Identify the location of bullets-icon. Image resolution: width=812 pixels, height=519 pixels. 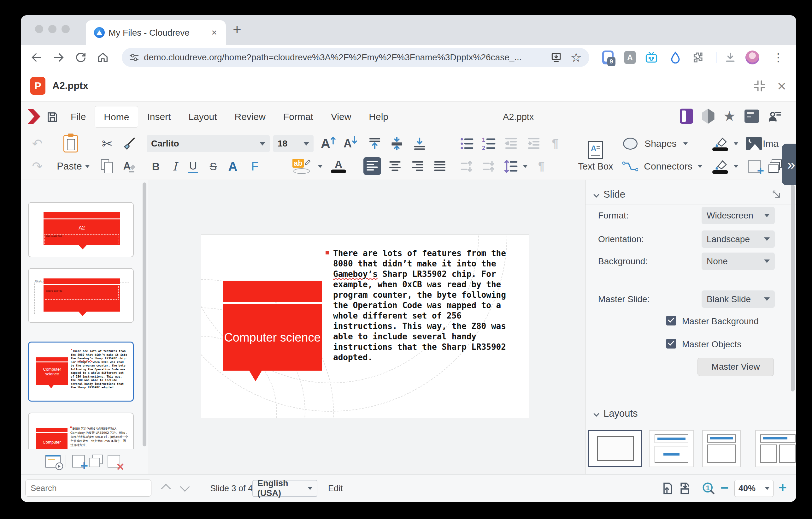
(467, 144).